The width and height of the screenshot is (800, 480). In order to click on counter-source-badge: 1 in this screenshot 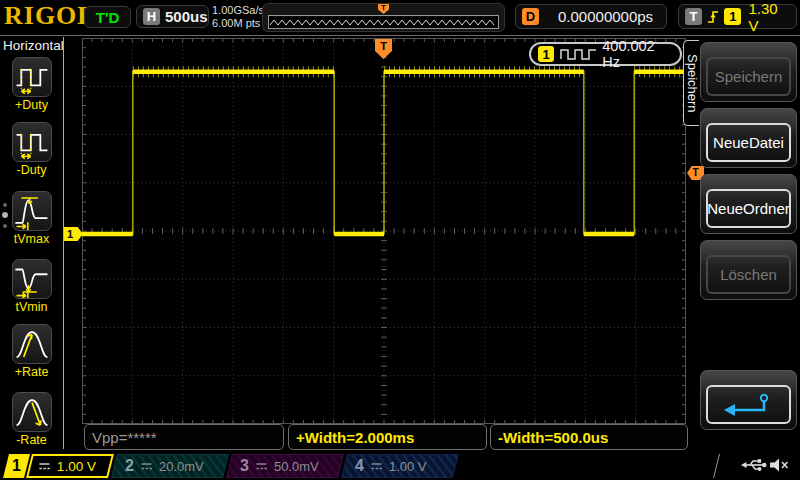, I will do `click(546, 54)`.